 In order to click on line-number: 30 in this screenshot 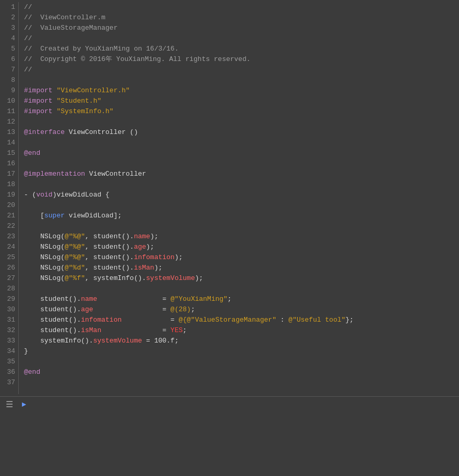, I will do `click(8, 310)`.